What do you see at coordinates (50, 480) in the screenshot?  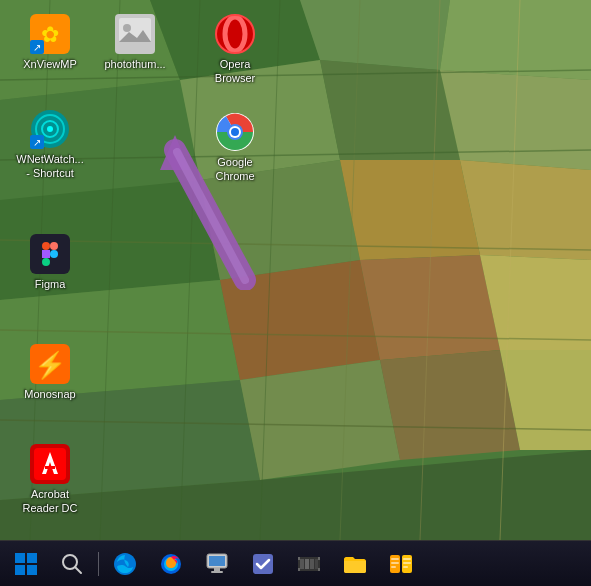 I see `acrobat-icon: AcrobatReader DC` at bounding box center [50, 480].